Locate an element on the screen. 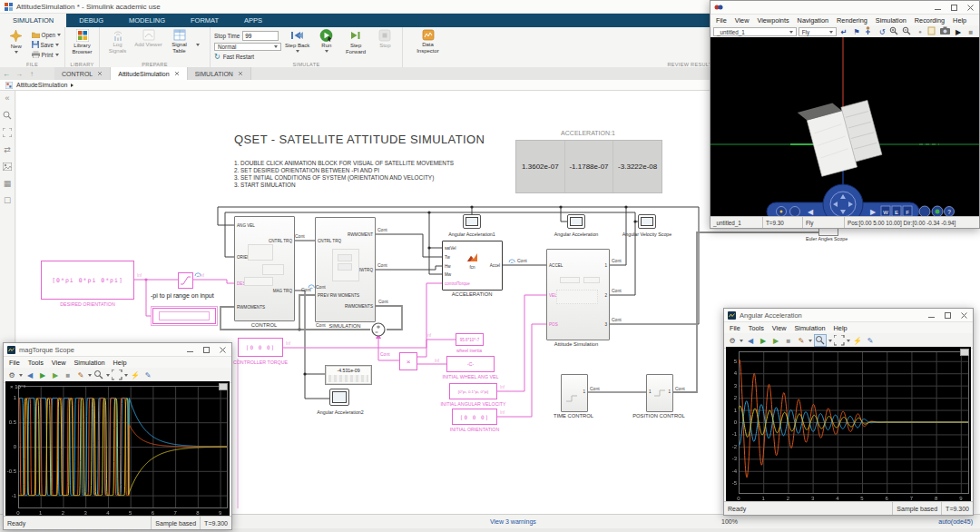 This screenshot has height=532, width=980. navigate-back-icon: ← is located at coordinates (6, 74).